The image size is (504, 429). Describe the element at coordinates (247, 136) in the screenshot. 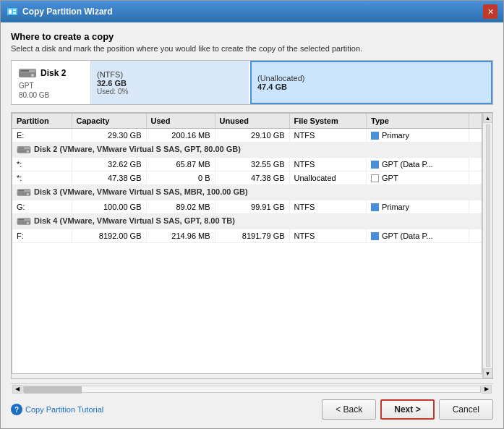

I see `table-row: E:29.30 GB200.16 MB29.10 GBNTFSPrimary` at that location.